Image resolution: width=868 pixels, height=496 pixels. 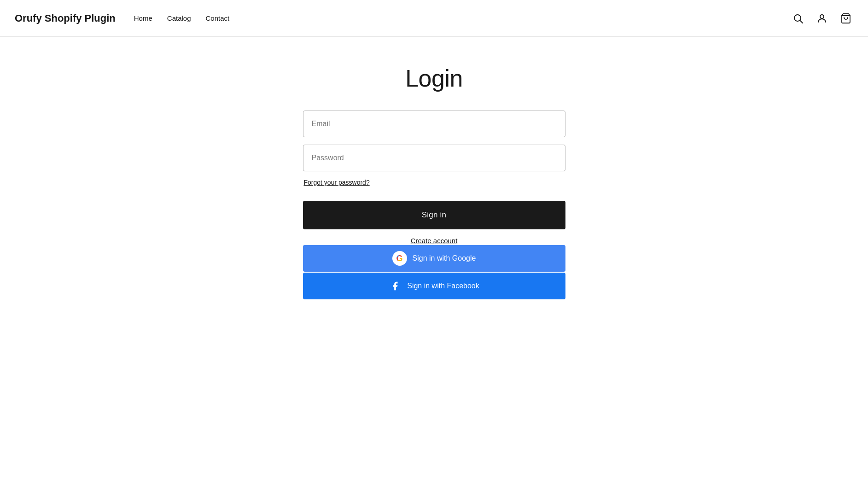 I want to click on email-field, so click(x=434, y=124).